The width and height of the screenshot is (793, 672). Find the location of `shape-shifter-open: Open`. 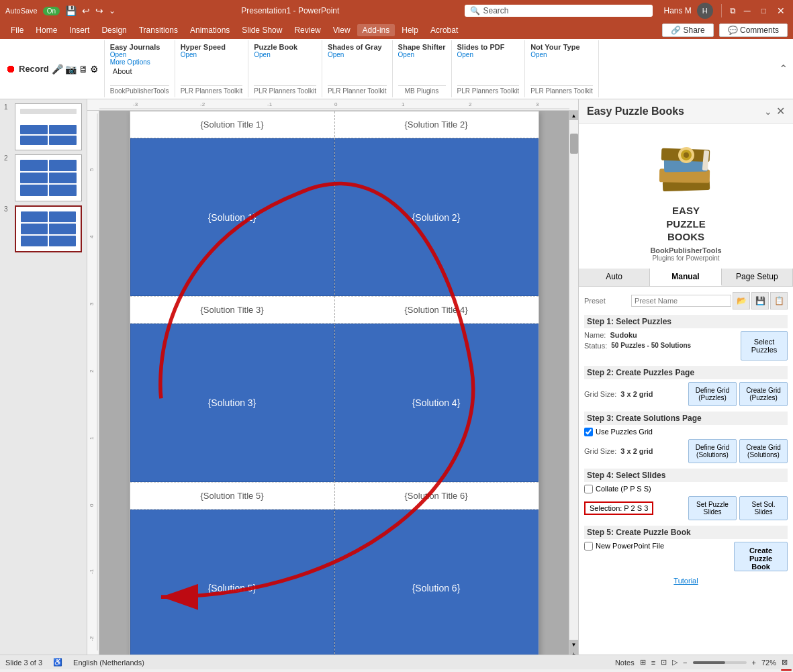

shape-shifter-open: Open is located at coordinates (422, 55).